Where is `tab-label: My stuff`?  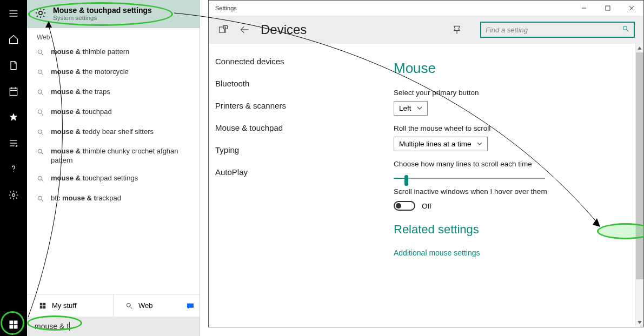
tab-label: My stuff is located at coordinates (64, 306).